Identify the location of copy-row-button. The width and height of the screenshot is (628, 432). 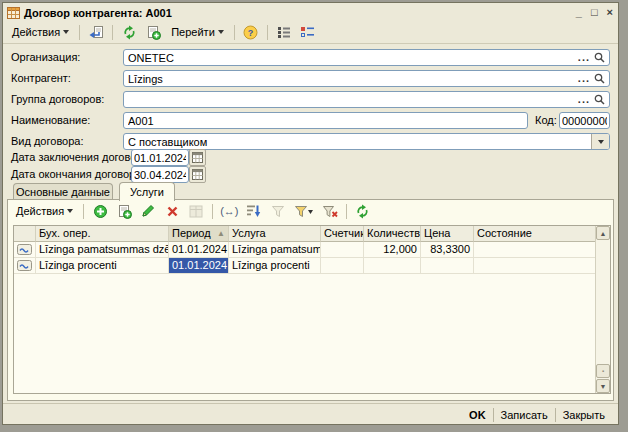
(124, 211).